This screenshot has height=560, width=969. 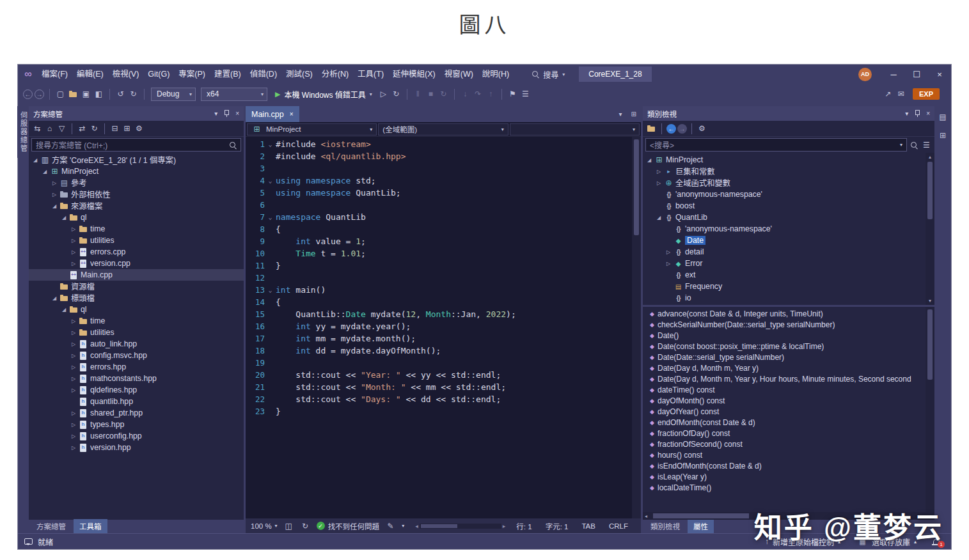 What do you see at coordinates (73, 95) in the screenshot?
I see `open-folder-icon` at bounding box center [73, 95].